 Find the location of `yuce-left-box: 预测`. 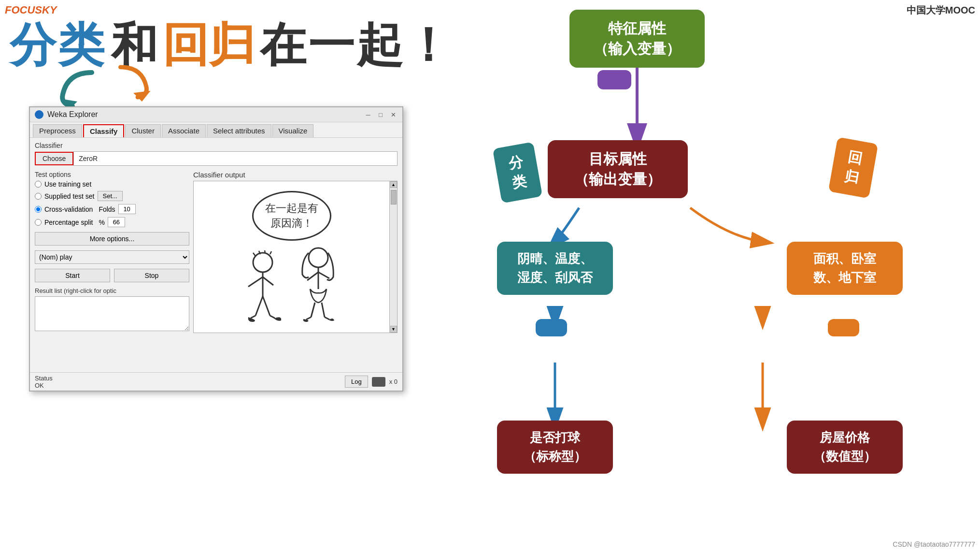

yuce-left-box: 预测 is located at coordinates (552, 328).